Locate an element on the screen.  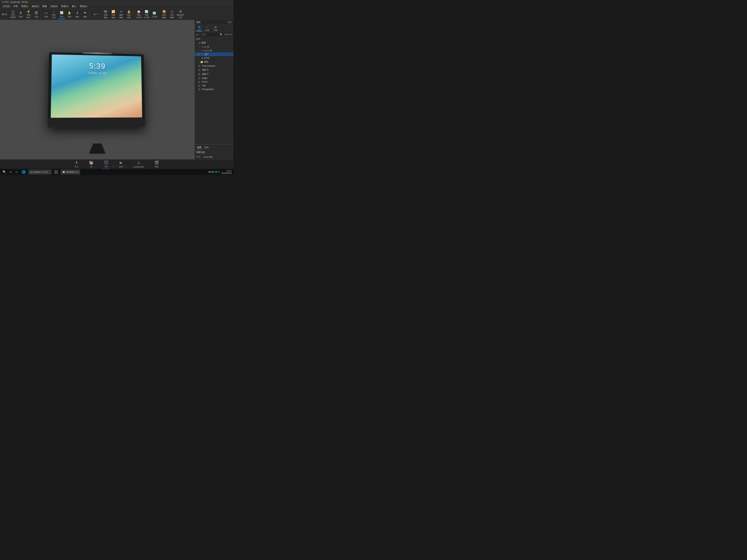
pan-btn: ✋ 平移 is located at coordinates (70, 15).